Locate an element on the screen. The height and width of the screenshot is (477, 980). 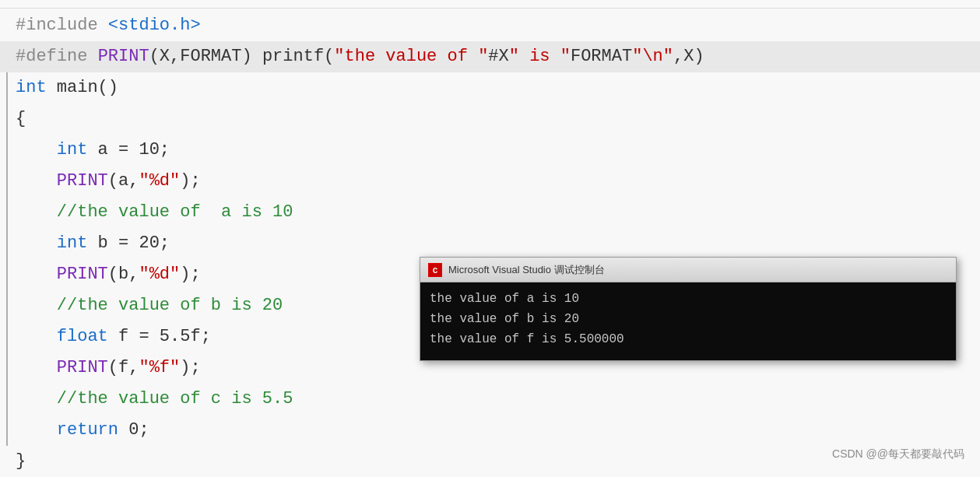
code-macro-name: PRINT is located at coordinates (124, 57).